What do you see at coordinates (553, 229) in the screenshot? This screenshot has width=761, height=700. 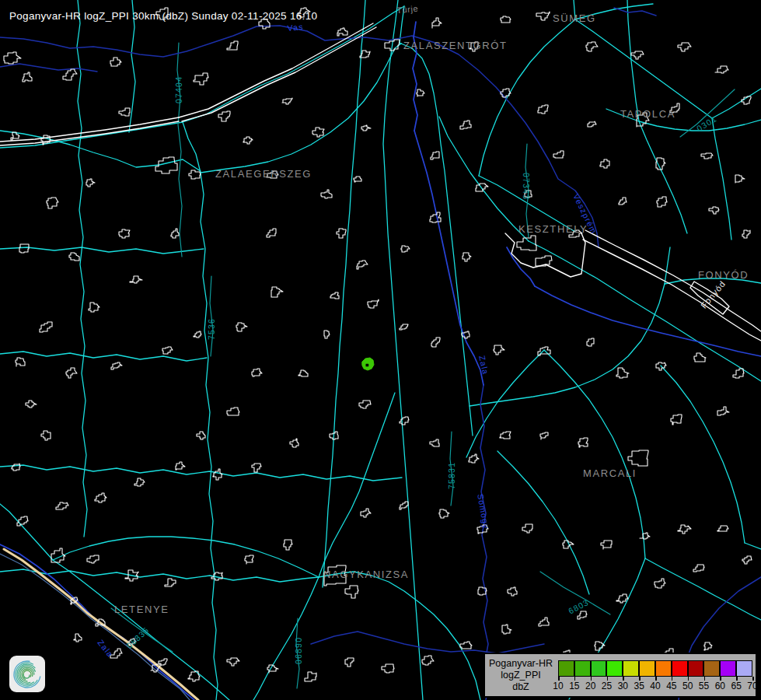 I see `city-label-keszthely: KESZTHELY` at bounding box center [553, 229].